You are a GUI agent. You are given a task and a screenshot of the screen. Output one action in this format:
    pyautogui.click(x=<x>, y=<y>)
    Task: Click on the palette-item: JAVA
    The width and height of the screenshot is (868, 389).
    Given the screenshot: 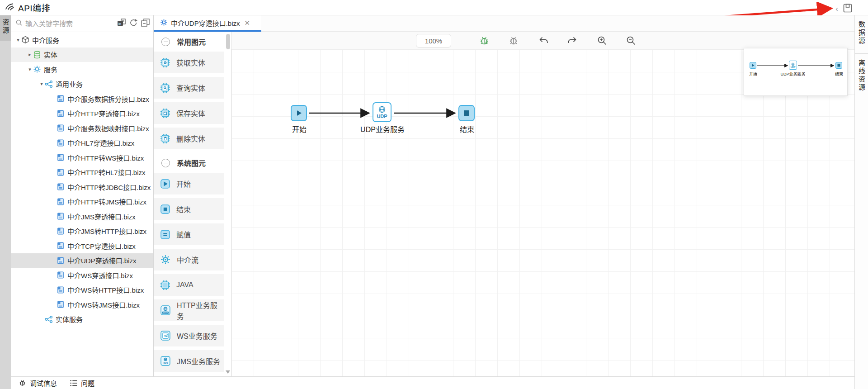 What is the action you would take?
    pyautogui.click(x=189, y=285)
    